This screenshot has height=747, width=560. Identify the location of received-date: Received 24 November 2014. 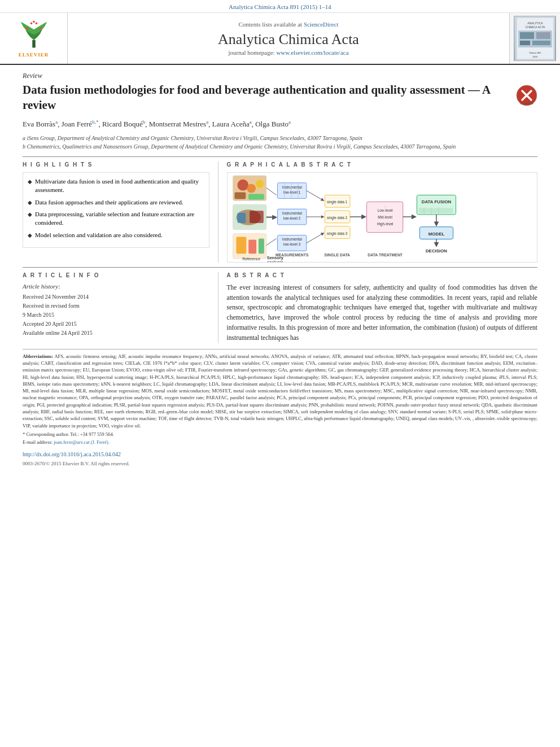
(116, 297).